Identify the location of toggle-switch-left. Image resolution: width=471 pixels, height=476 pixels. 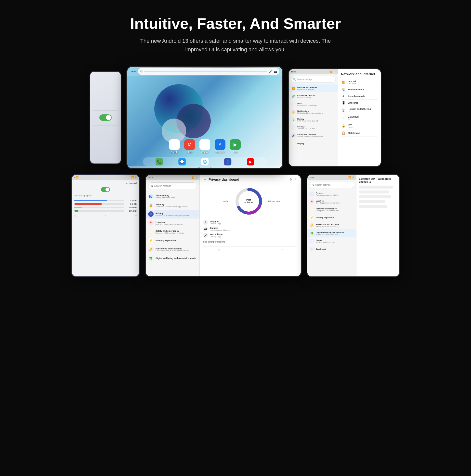
(105, 118).